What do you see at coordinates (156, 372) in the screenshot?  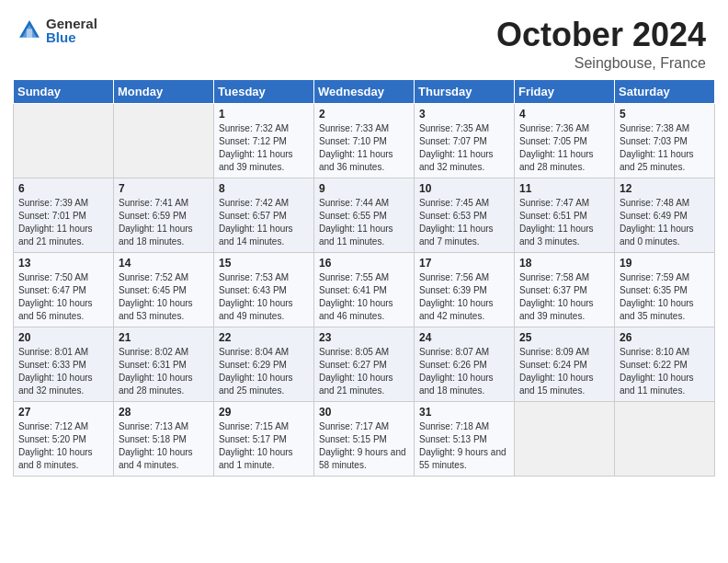 I see `day-info: Sunrise: 8:02 AMSunset: 6:31 PMDaylight:…` at bounding box center [156, 372].